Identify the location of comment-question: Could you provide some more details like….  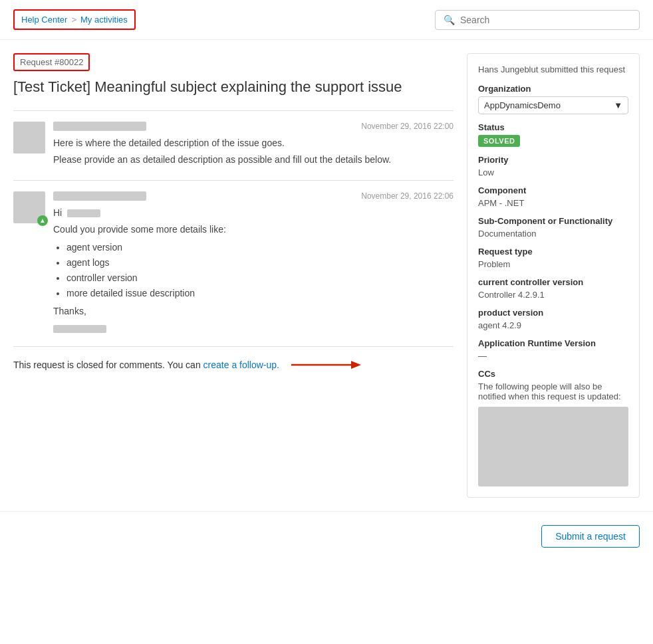
(253, 230).